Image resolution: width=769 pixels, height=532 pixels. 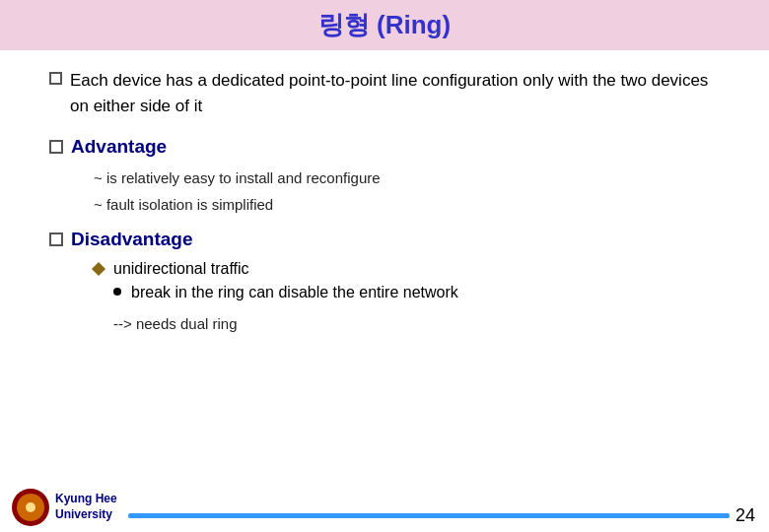 I want to click on university-name-line2: University, so click(x=87, y=515).